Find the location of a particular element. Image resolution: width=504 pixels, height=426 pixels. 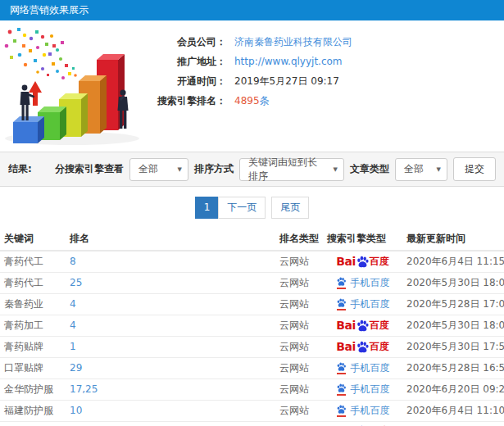

sort-filter-value: 关键词由短到长排序 is located at coordinates (288, 170).